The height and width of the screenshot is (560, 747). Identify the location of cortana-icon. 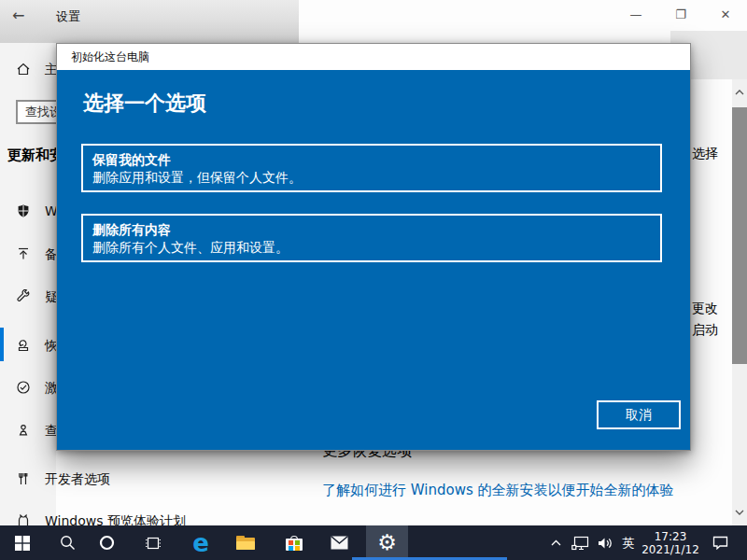
(106, 543).